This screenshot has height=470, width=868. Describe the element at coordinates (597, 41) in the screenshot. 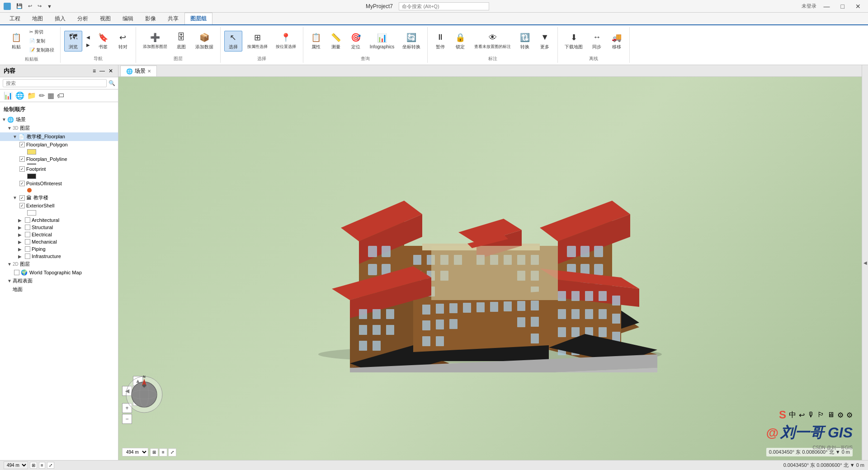

I see `sync-button: ↔ 同步` at that location.